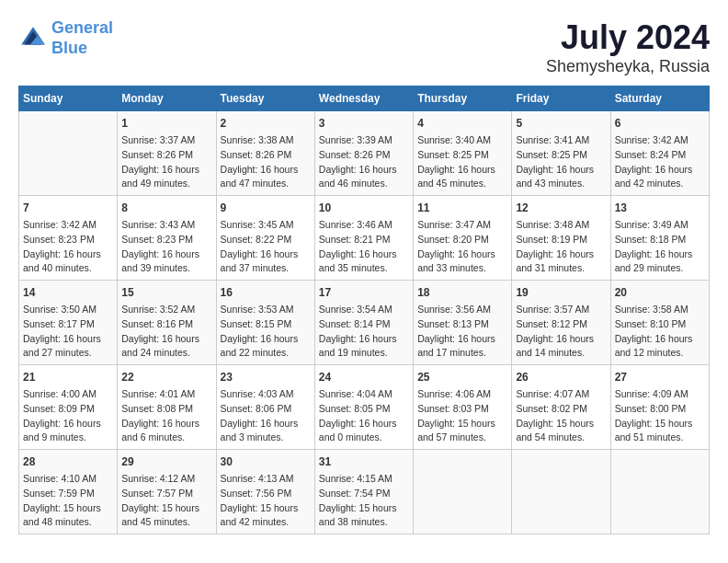 This screenshot has width=728, height=563. What do you see at coordinates (265, 408) in the screenshot?
I see `calendar-cell: 23Sunrise: 4:03 AM Sunset: 8:06 PM Dayli…` at bounding box center [265, 408].